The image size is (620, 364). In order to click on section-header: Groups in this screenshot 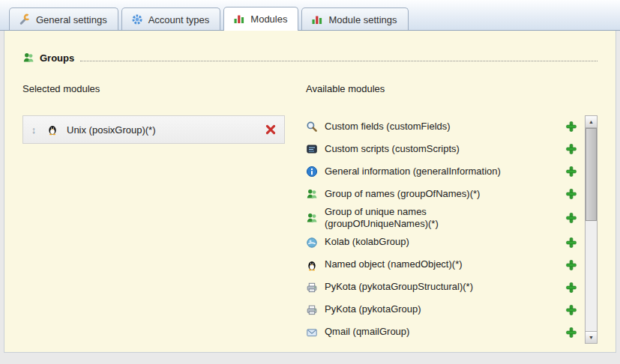, I will do `click(310, 58)`.